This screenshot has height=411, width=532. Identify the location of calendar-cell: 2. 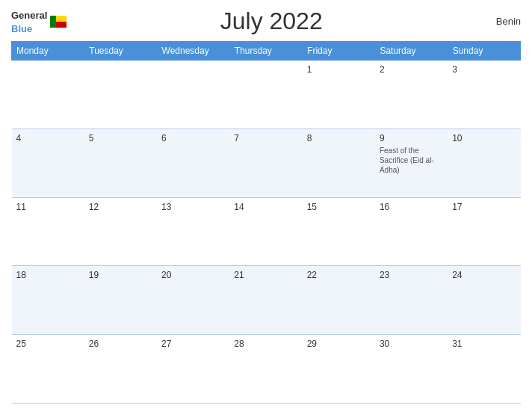
(411, 95).